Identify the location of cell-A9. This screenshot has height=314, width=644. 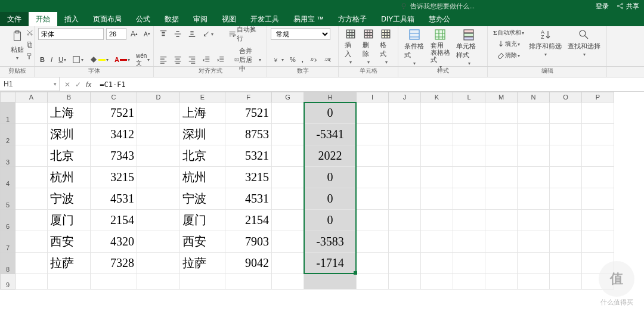
(32, 282).